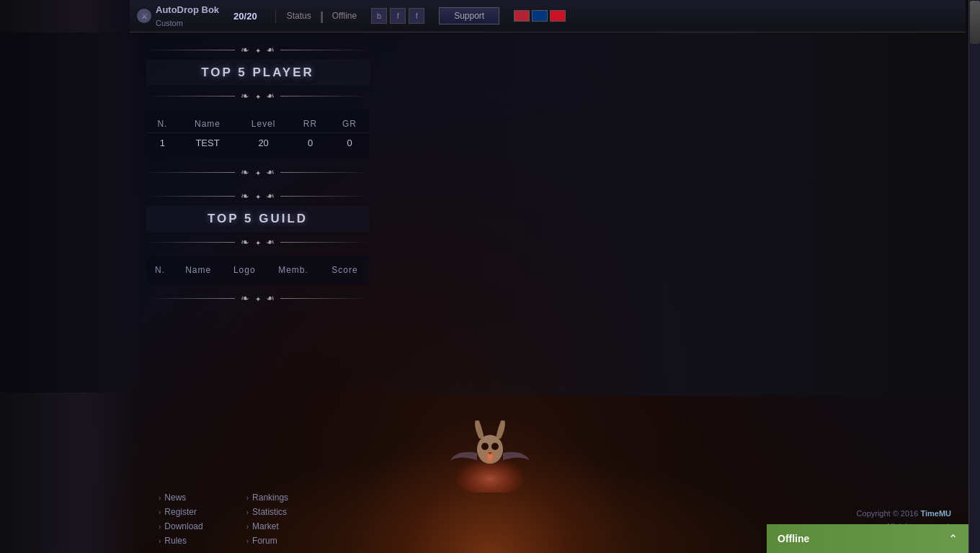  I want to click on skull-shape, so click(490, 442).